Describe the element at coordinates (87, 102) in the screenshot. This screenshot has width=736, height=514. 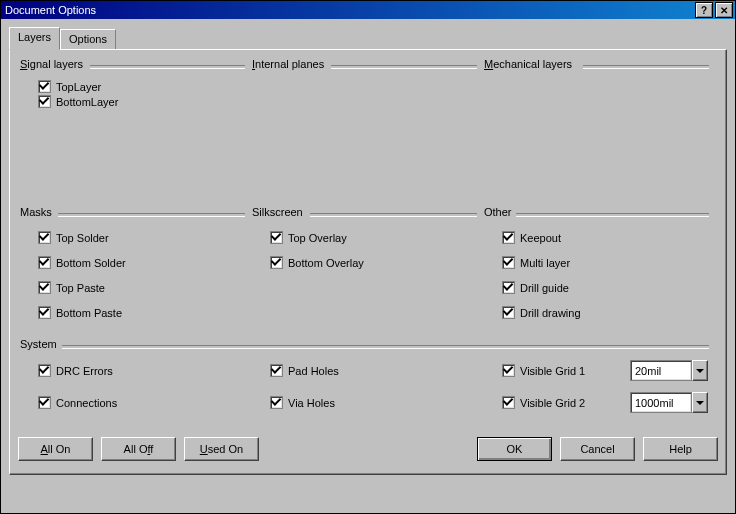
I see `check-bottom-layer-label: BottomLayer` at that location.